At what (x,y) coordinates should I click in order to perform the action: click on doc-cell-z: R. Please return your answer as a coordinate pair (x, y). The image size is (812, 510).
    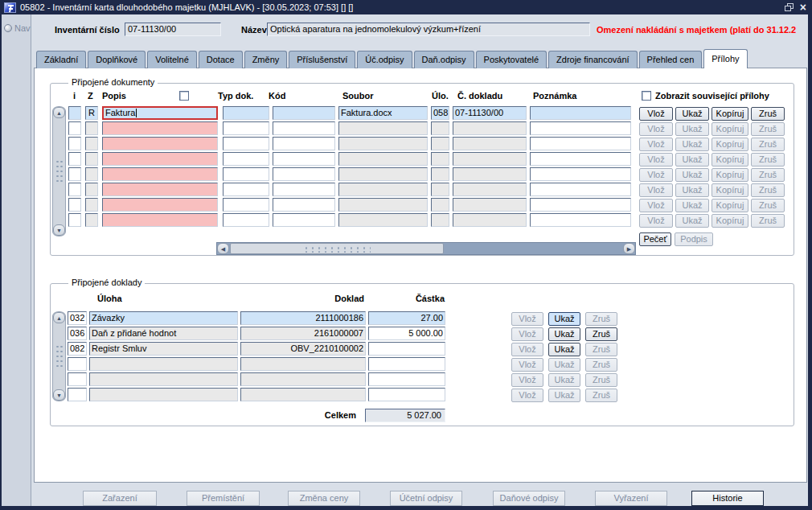
    Looking at the image, I should click on (92, 113).